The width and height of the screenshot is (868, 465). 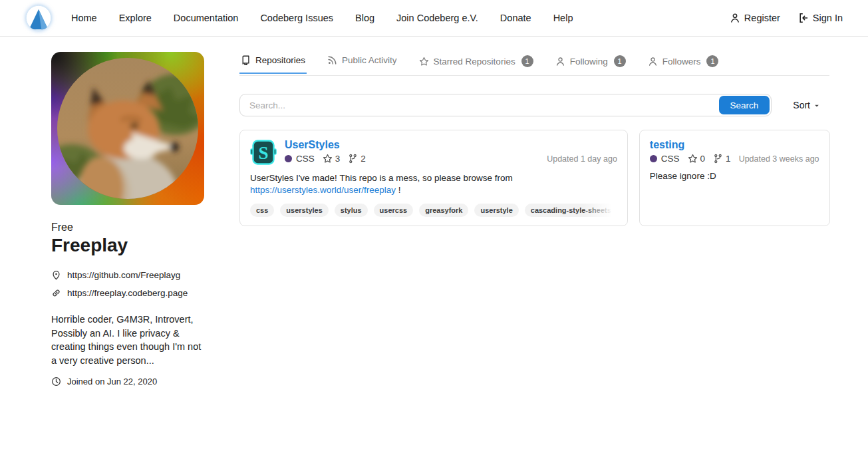 I want to click on tab-following: Following 1, so click(x=591, y=64).